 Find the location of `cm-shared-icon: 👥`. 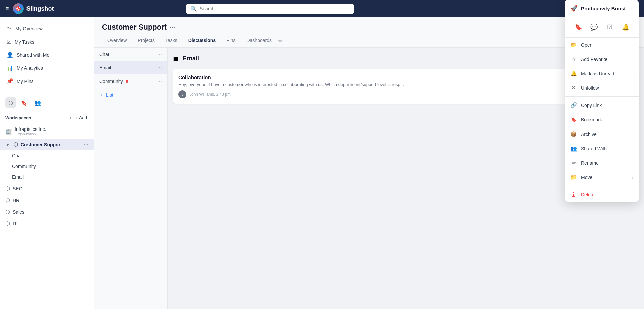

cm-shared-icon: 👥 is located at coordinates (574, 148).